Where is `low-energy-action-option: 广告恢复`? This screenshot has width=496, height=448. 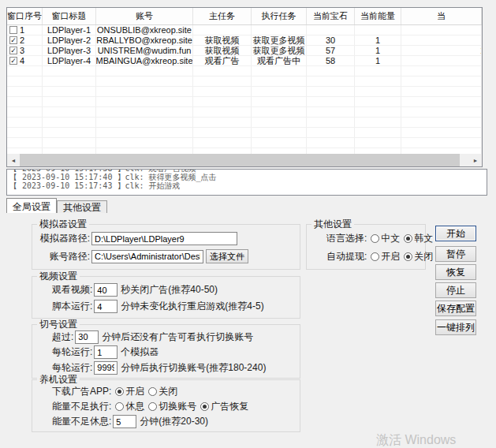
low-energy-action-option: 广告恢复 is located at coordinates (224, 407).